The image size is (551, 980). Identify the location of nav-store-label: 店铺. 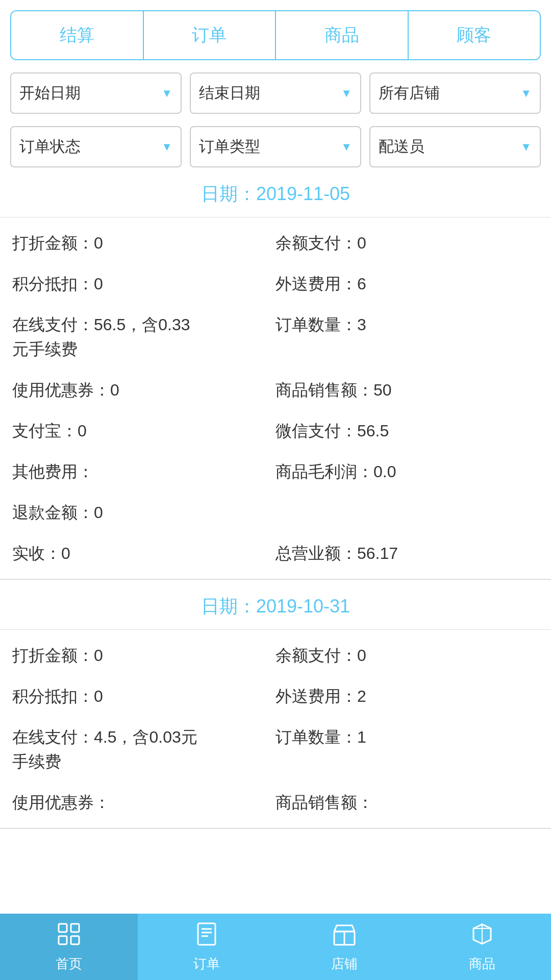
(344, 964).